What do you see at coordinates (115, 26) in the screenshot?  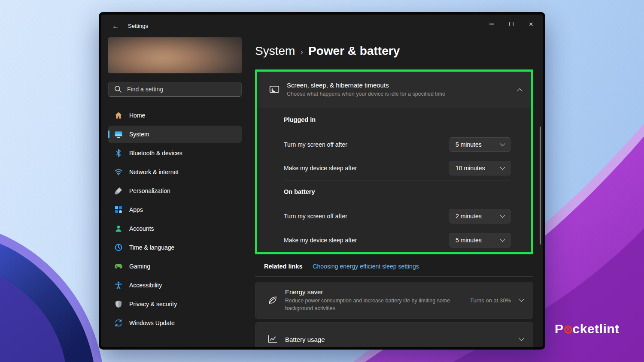 I see `back-icon: ←` at bounding box center [115, 26].